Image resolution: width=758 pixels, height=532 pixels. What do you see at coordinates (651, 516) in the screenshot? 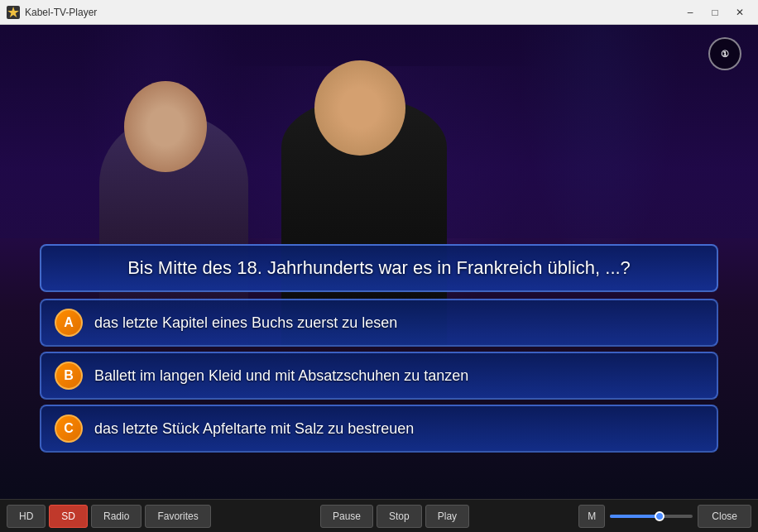
I see `volume-slider` at bounding box center [651, 516].